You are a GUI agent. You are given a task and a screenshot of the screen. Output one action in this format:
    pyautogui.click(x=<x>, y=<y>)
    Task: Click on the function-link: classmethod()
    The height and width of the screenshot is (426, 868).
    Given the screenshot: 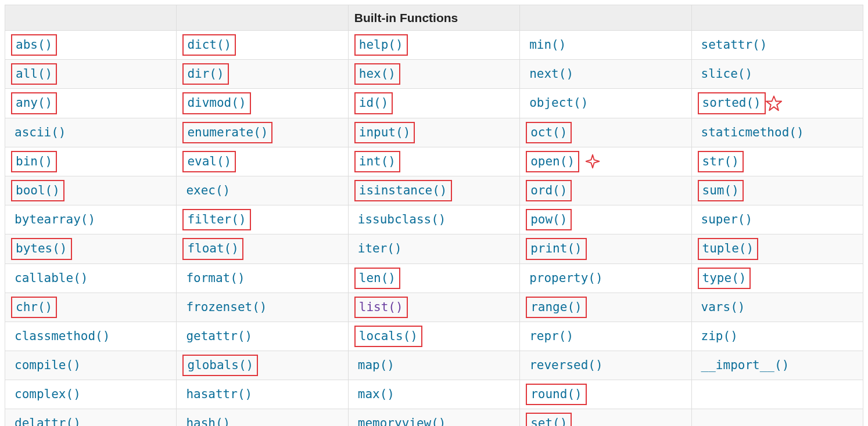 What is the action you would take?
    pyautogui.click(x=62, y=337)
    